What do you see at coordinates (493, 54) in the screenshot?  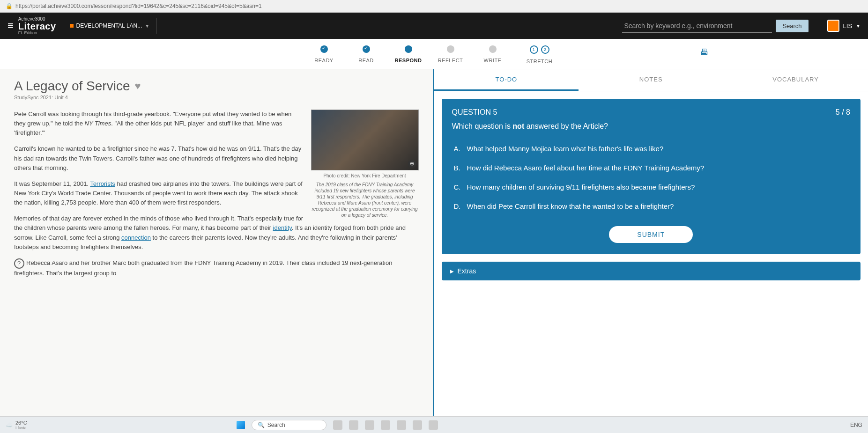 I see `step-write: WRITE` at bounding box center [493, 54].